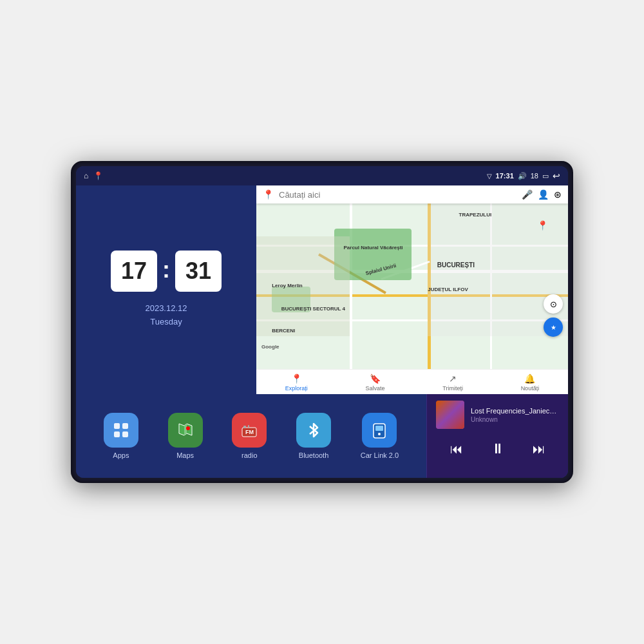 The height and width of the screenshot is (644, 644). What do you see at coordinates (553, 304) in the screenshot?
I see `compass-button: ⊙` at bounding box center [553, 304].